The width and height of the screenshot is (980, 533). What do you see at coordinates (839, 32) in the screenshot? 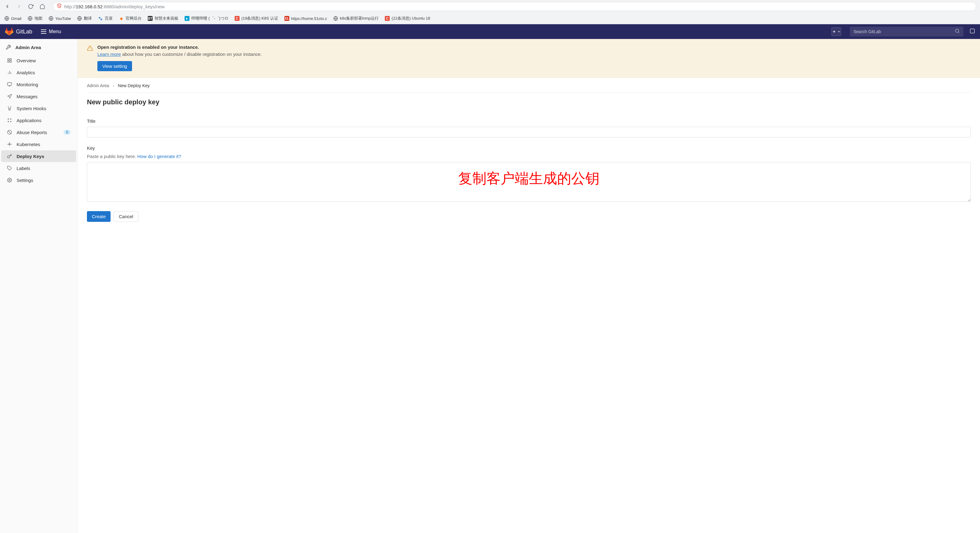
I see `chevron-down-icon` at bounding box center [839, 32].